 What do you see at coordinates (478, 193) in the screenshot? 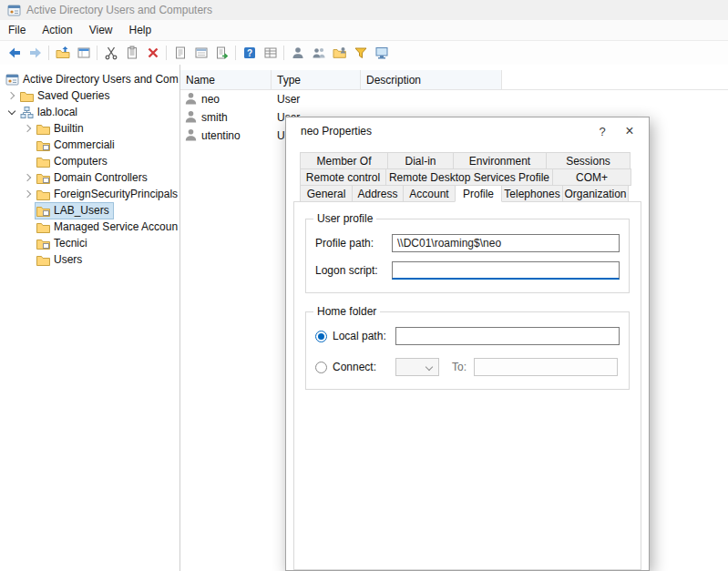
I see `tab-profile: Profile` at bounding box center [478, 193].